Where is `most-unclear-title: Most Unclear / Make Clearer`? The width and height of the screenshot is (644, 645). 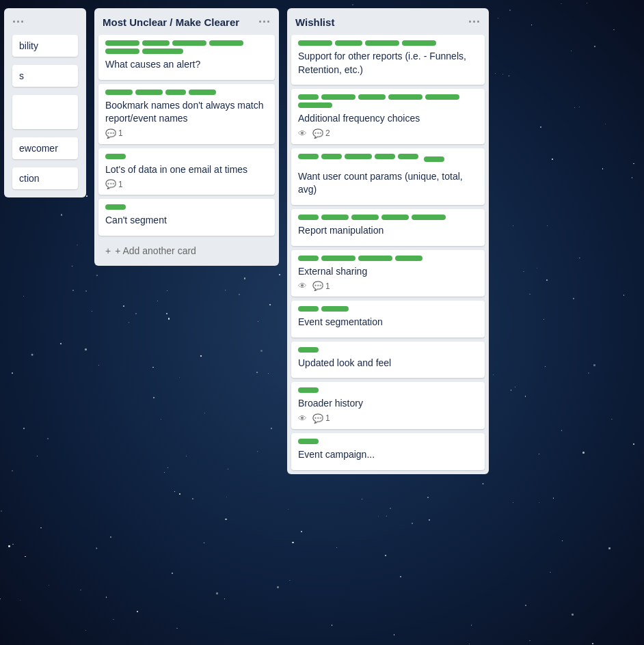 most-unclear-title: Most Unclear / Make Clearer is located at coordinates (171, 22).